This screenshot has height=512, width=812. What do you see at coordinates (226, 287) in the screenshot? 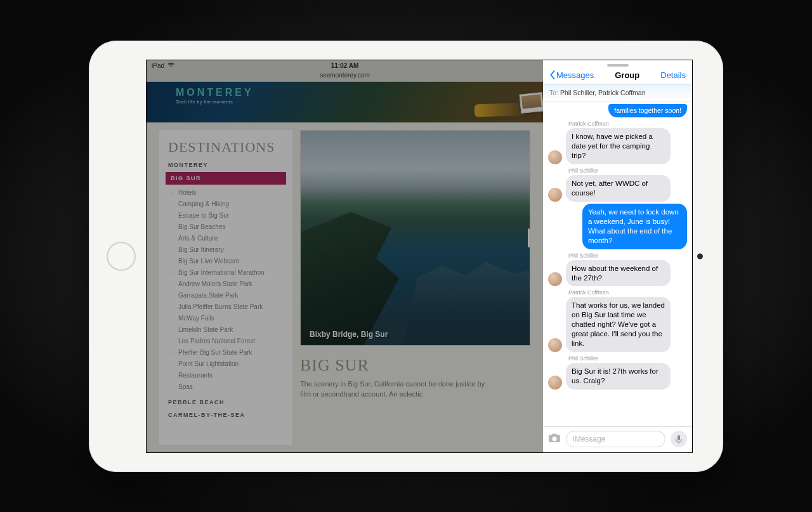
I see `destinations-sidebar: DESTINATIONS MONTEREY BIG SUR Hotels Cam…` at bounding box center [226, 287].